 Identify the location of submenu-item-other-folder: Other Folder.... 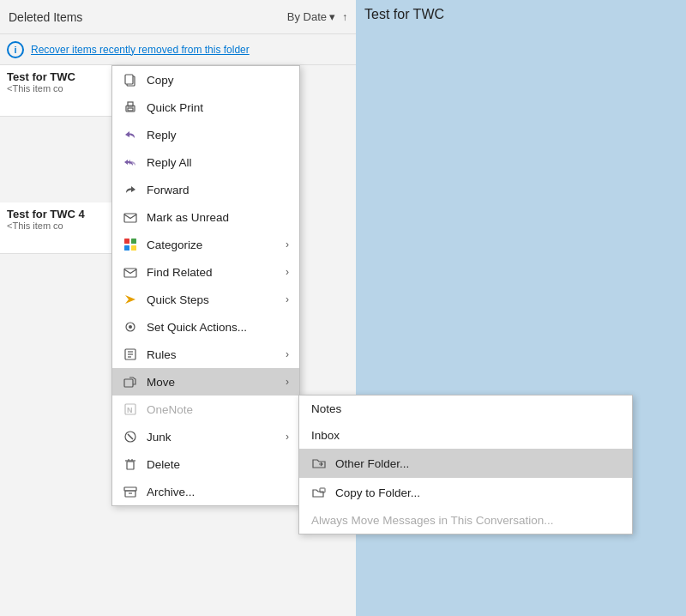
(466, 463).